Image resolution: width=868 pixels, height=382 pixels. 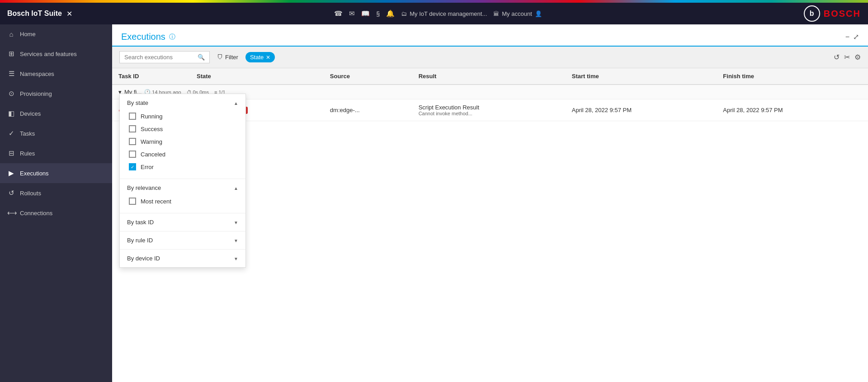 What do you see at coordinates (165, 57) in the screenshot?
I see `search-box: 🔍` at bounding box center [165, 57].